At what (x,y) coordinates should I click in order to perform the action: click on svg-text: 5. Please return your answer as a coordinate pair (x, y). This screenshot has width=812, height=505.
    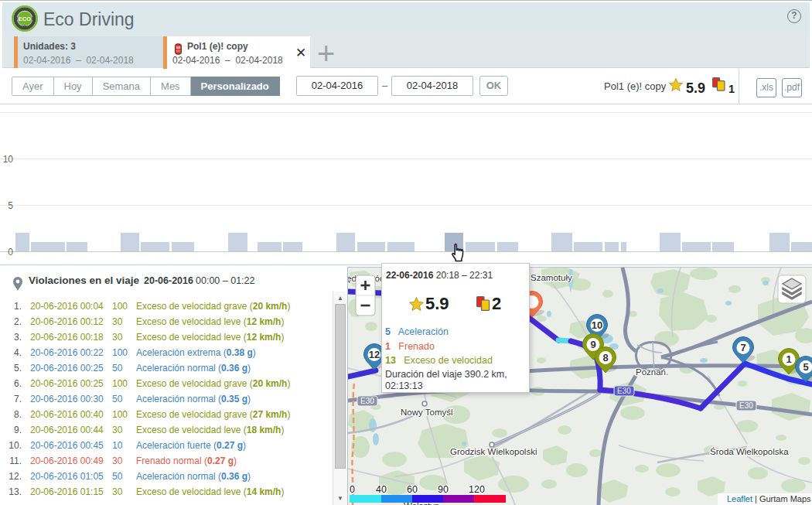
    Looking at the image, I should click on (806, 367).